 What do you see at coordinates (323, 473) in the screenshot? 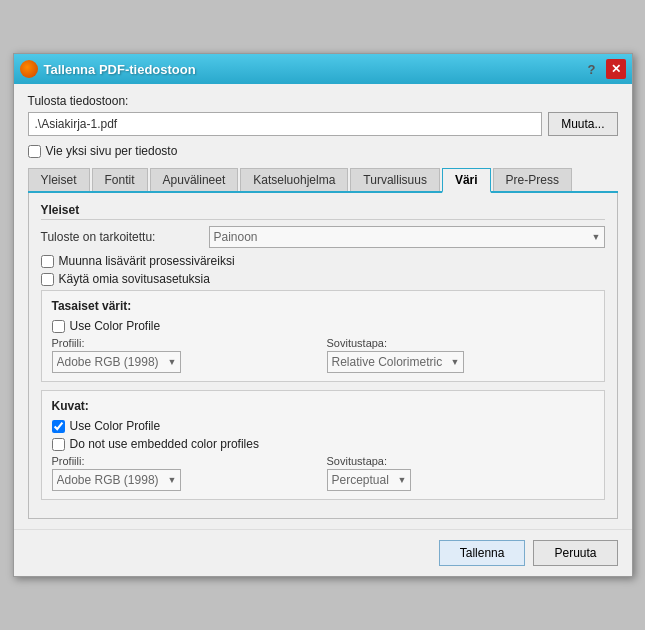
I see `kuvat-dropdowns: Profiili: Adobe RGB (1998) Sovitustapa: …` at bounding box center [323, 473].